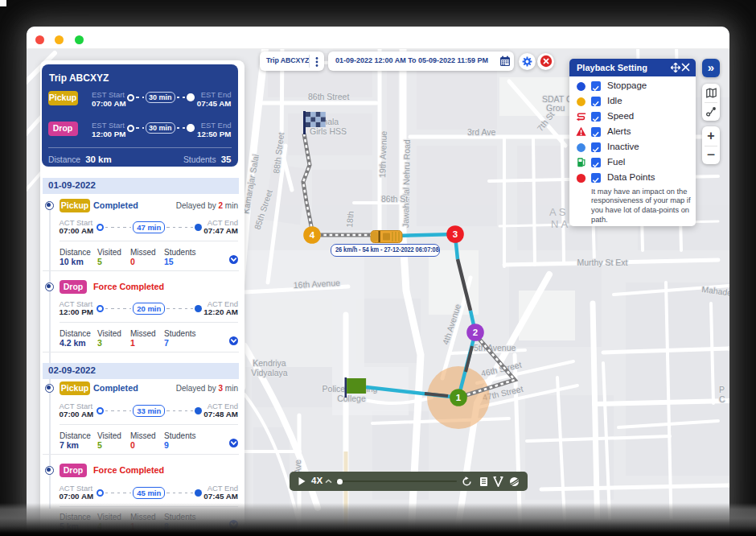 The width and height of the screenshot is (756, 536). What do you see at coordinates (455, 234) in the screenshot?
I see `svg-text: 3` at bounding box center [455, 234].